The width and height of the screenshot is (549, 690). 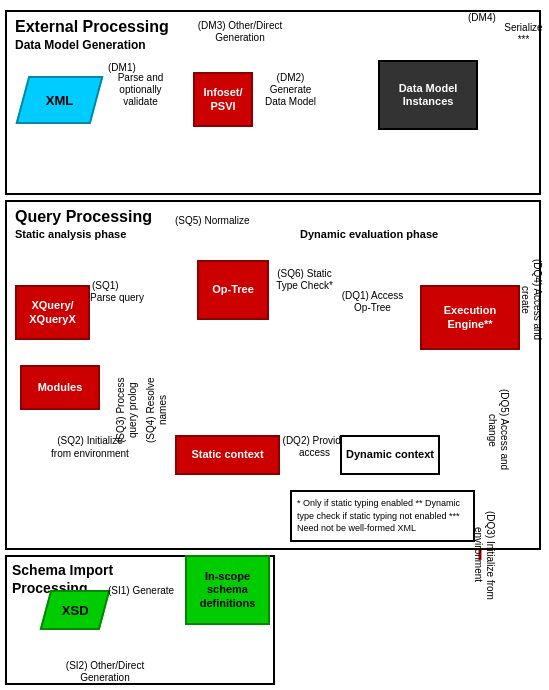 What do you see at coordinates (223, 100) in the screenshot?
I see `infoset-box: Infoset/ PSVI` at bounding box center [223, 100].